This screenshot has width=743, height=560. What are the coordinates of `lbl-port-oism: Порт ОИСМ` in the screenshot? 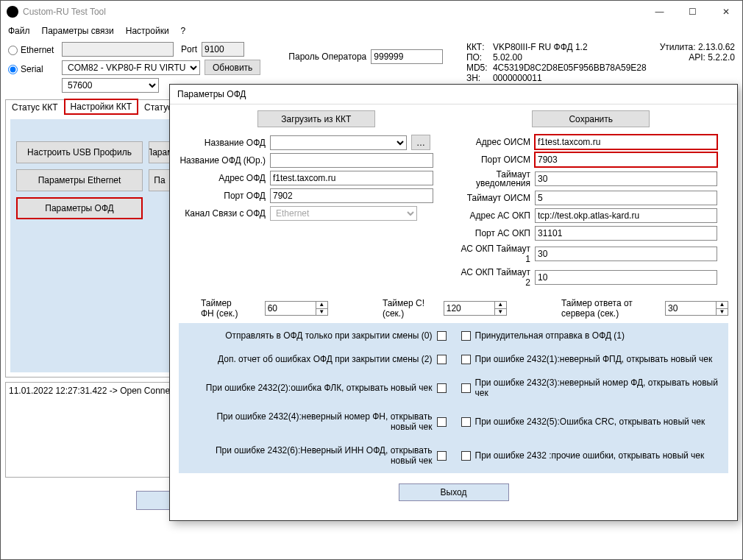 It's located at (494, 160).